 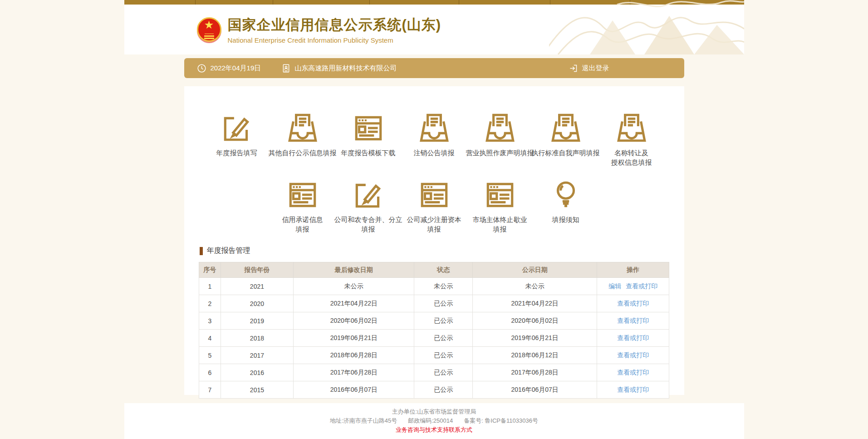 What do you see at coordinates (257, 373) in the screenshot?
I see `cell-year: 2016` at bounding box center [257, 373].